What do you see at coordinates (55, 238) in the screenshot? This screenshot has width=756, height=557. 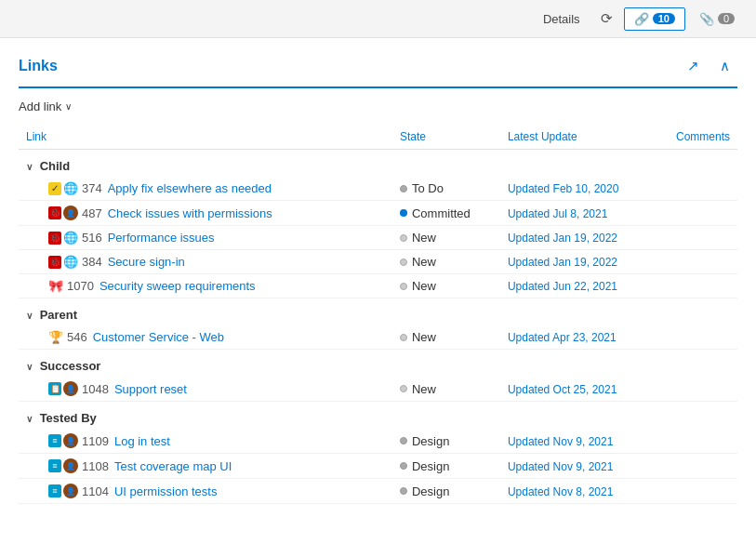 I see `bug-icon: 🐞` at bounding box center [55, 238].